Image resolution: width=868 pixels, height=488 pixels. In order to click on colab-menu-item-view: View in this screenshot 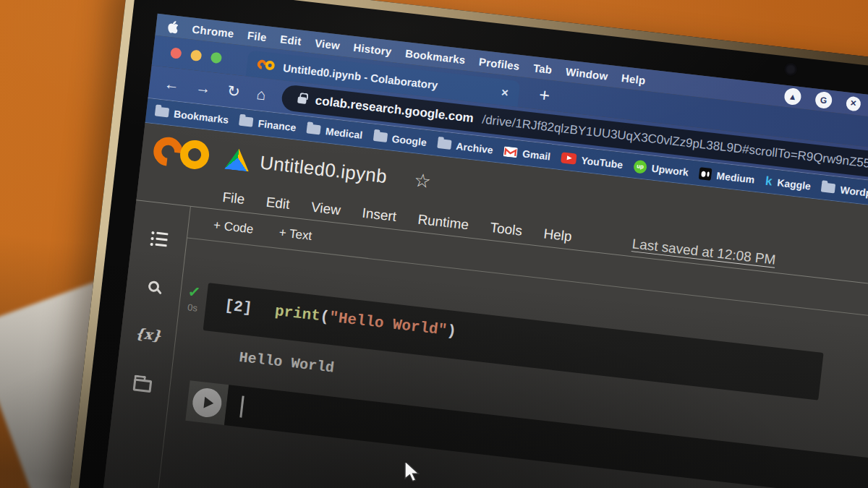, I will do `click(326, 208)`.